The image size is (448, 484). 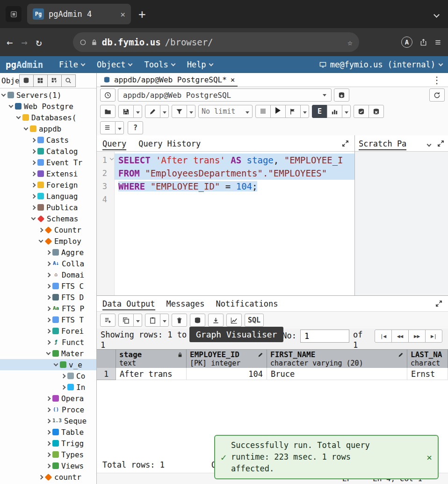 What do you see at coordinates (54, 81) in the screenshot?
I see `filter-view-button` at bounding box center [54, 81].